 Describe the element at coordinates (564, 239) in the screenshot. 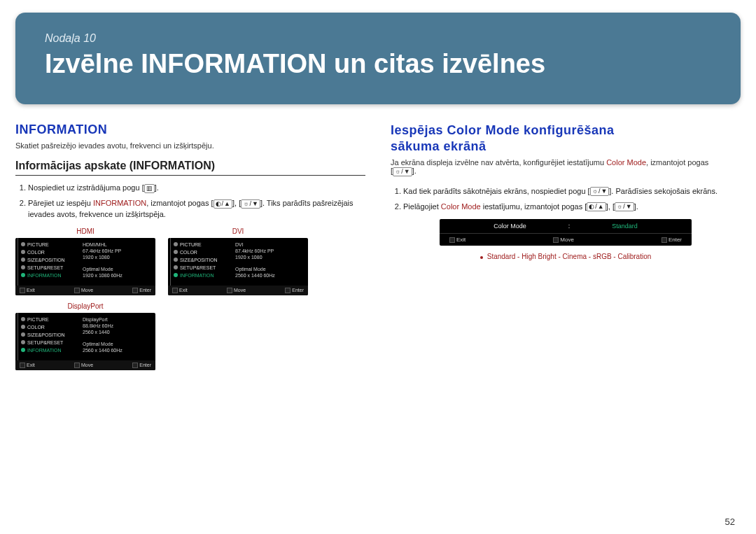

I see `bar-move: Move` at that location.